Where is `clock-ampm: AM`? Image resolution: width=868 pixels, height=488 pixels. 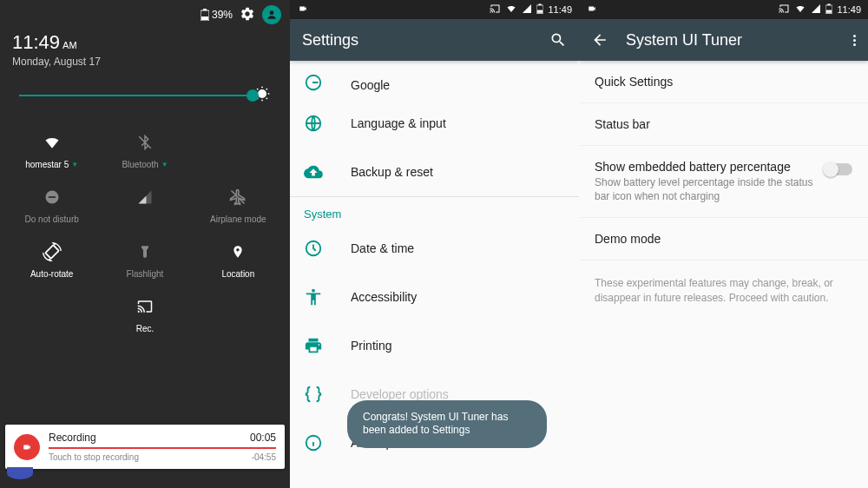 clock-ampm: AM is located at coordinates (69, 45).